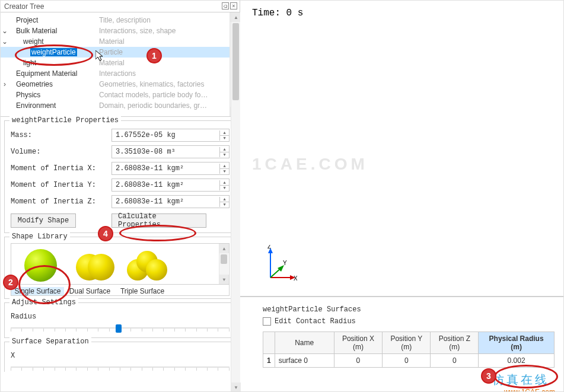 The image size is (564, 392). What do you see at coordinates (13, 356) in the screenshot?
I see `separation-x-label: X` at bounding box center [13, 356].